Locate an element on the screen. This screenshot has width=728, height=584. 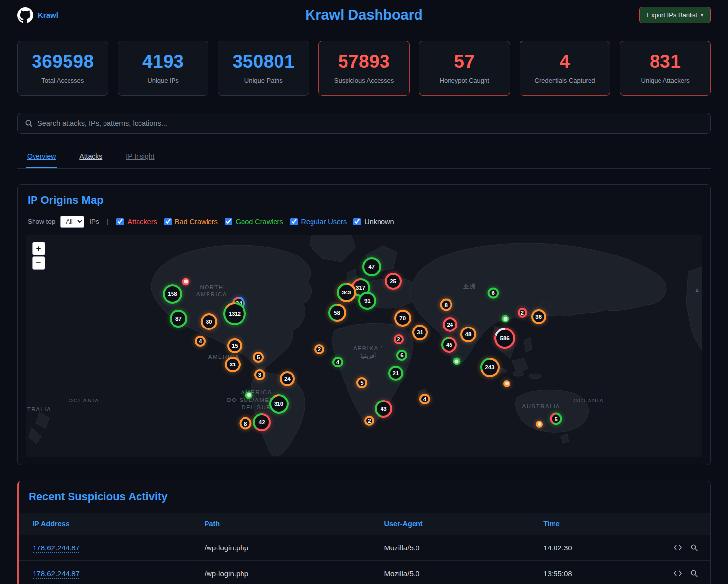
map-marker: 3 is located at coordinates (260, 375).